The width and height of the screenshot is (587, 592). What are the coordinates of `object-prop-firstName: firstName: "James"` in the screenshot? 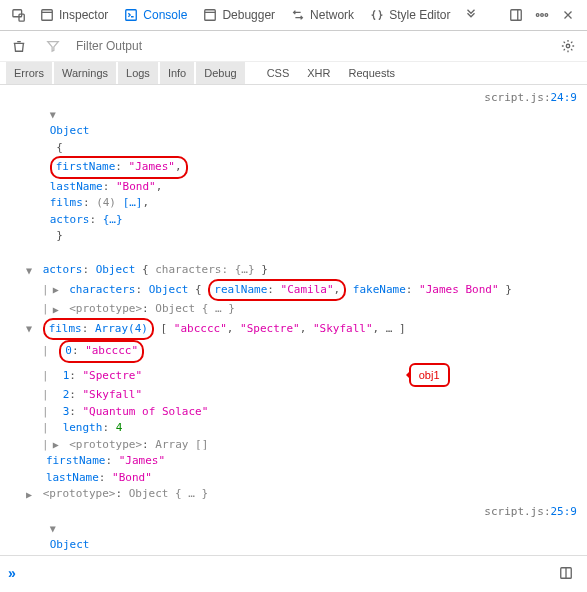 It's located at (294, 462).